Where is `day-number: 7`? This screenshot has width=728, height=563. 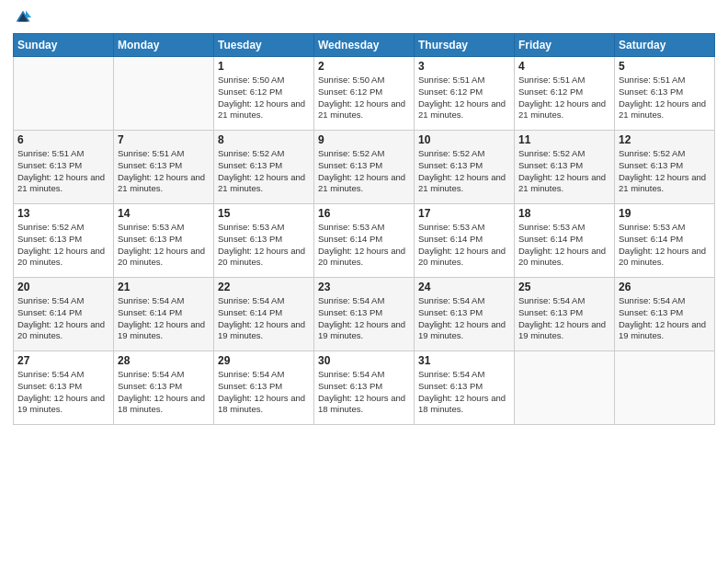 day-number: 7 is located at coordinates (164, 140).